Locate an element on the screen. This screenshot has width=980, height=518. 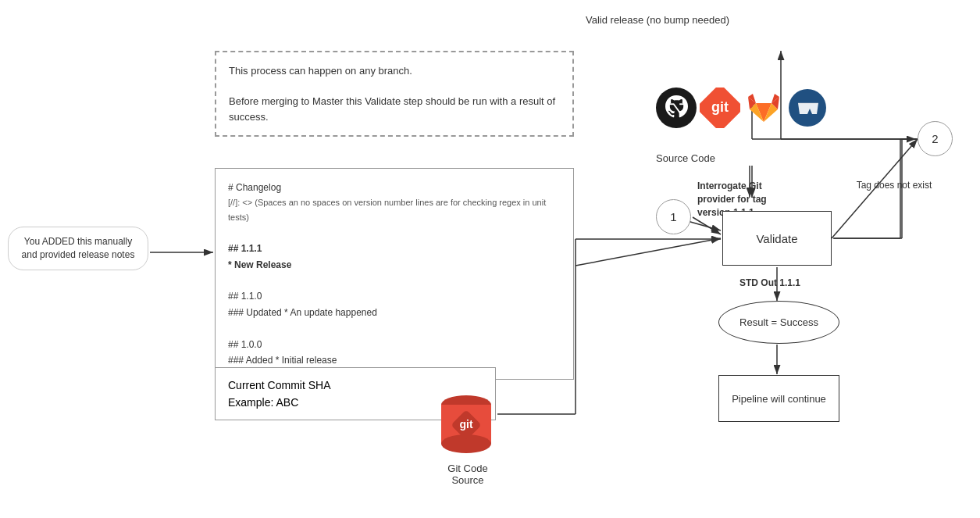
pipeline-box: Pipeline will continue is located at coordinates (779, 398).